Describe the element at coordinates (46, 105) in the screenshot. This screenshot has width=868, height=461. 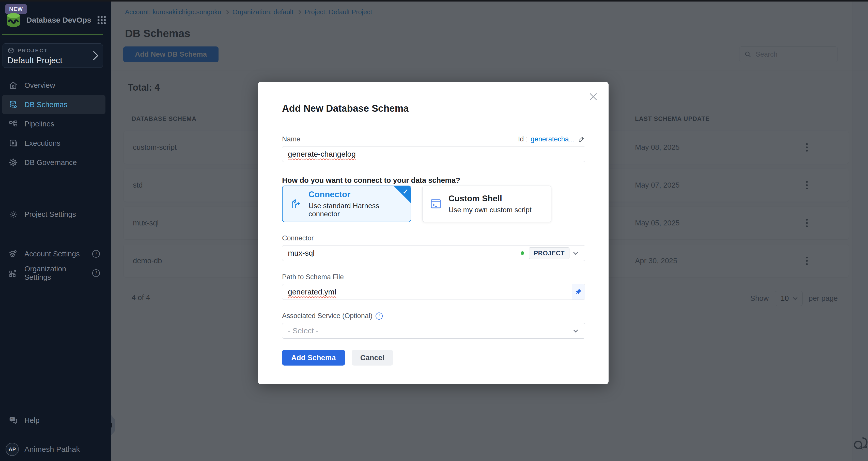
I see `sidebar-item-label: DB Schemas` at that location.